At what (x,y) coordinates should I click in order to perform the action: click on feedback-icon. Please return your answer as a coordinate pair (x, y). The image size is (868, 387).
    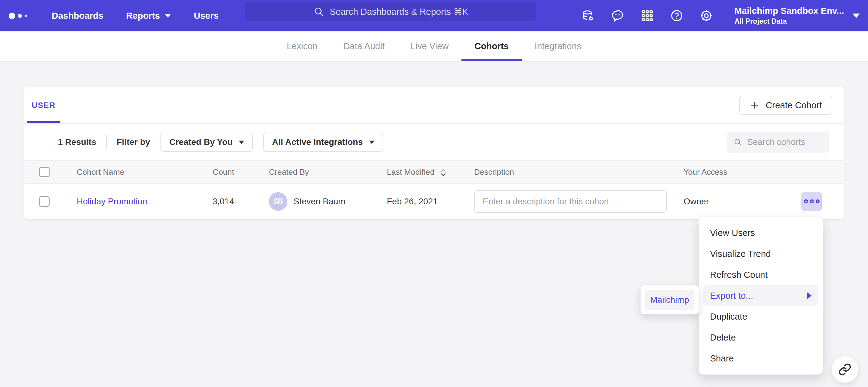
    Looking at the image, I should click on (618, 16).